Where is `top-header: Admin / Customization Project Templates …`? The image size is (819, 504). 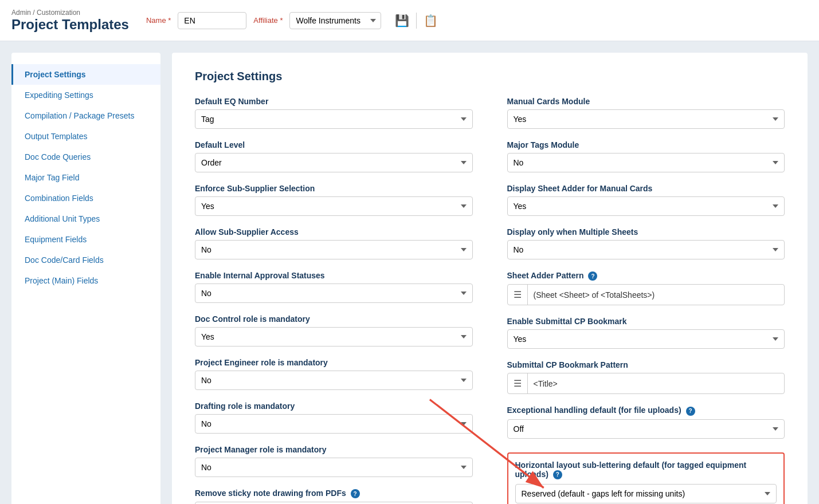 top-header: Admin / Customization Project Templates … is located at coordinates (409, 21).